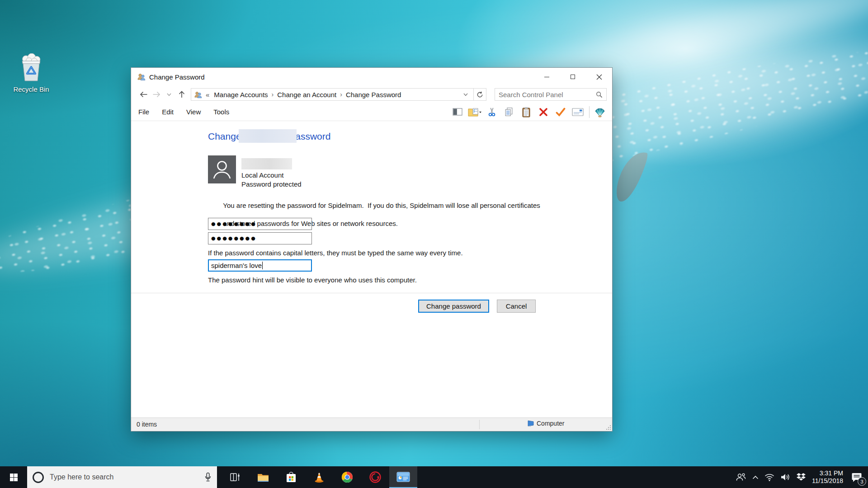  What do you see at coordinates (741, 477) in the screenshot?
I see `people-icon` at bounding box center [741, 477].